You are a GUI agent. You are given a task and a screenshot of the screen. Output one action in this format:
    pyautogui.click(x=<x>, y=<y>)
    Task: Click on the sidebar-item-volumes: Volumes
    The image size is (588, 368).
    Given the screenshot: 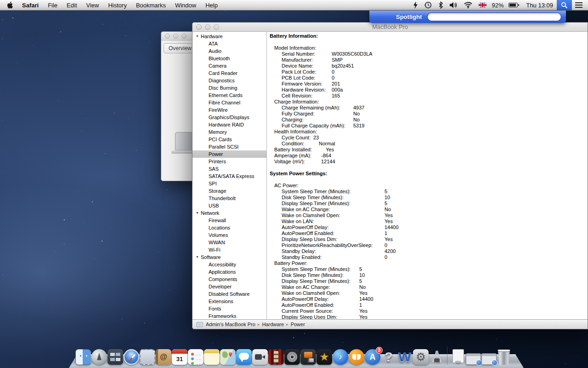 What is the action you would take?
    pyautogui.click(x=230, y=235)
    